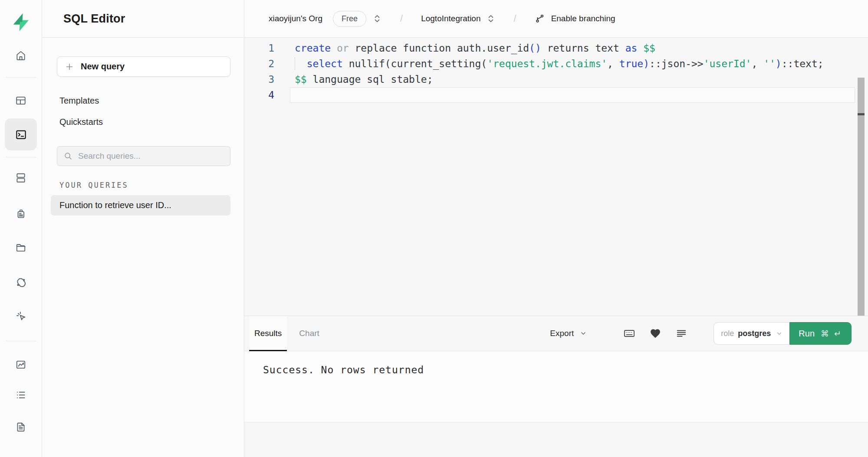  Describe the element at coordinates (861, 114) in the screenshot. I see `scrollbar-cursor-marker` at that location.